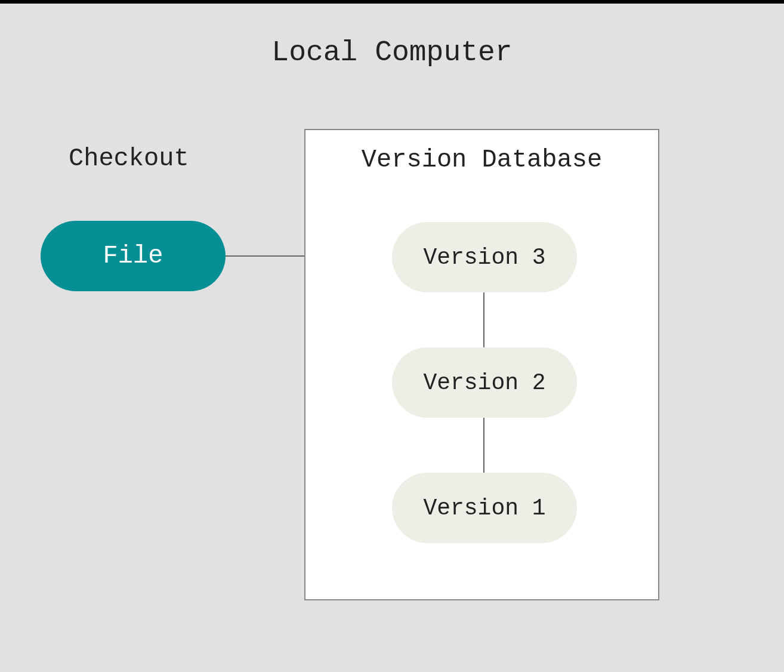  I want to click on connector-v2-to-v1, so click(484, 445).